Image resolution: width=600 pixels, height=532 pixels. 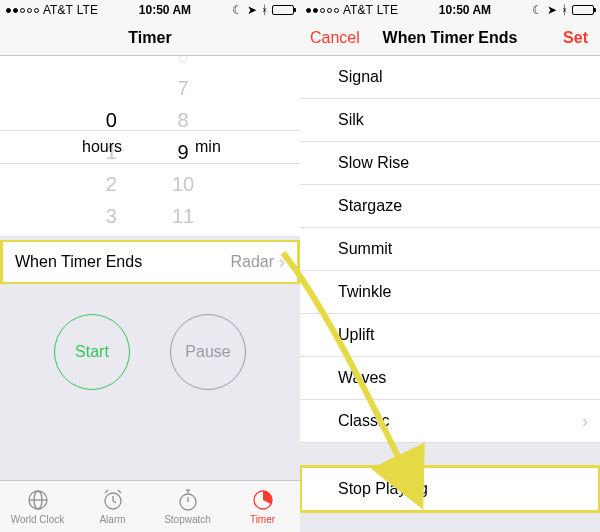 What do you see at coordinates (450, 422) in the screenshot?
I see `sound-item-classic: Classic›` at bounding box center [450, 422].